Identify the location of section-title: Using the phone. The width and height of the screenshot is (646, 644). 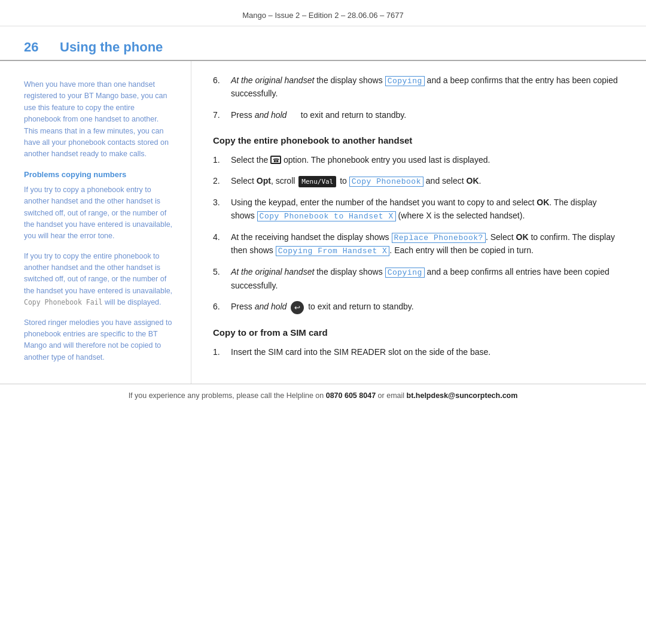
(111, 47).